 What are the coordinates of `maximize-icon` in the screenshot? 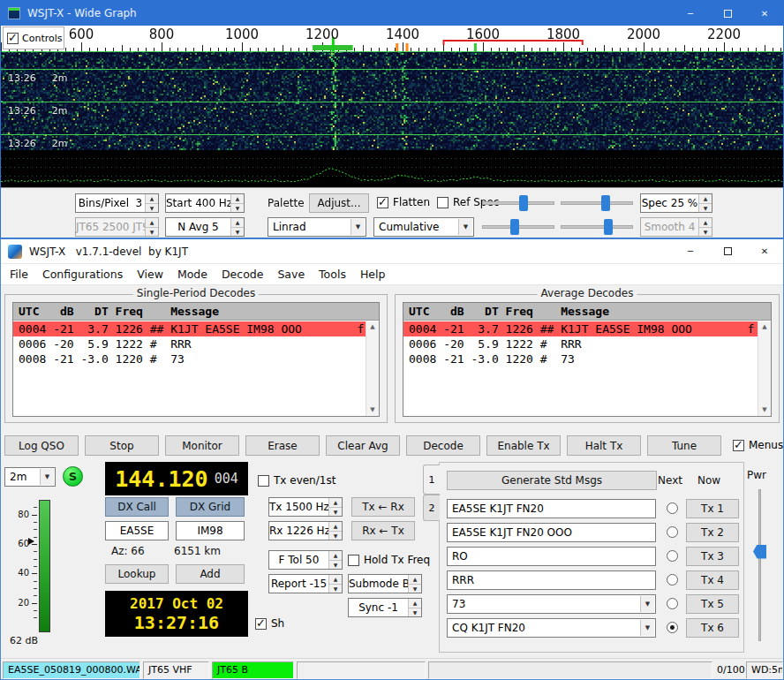 It's located at (727, 13).